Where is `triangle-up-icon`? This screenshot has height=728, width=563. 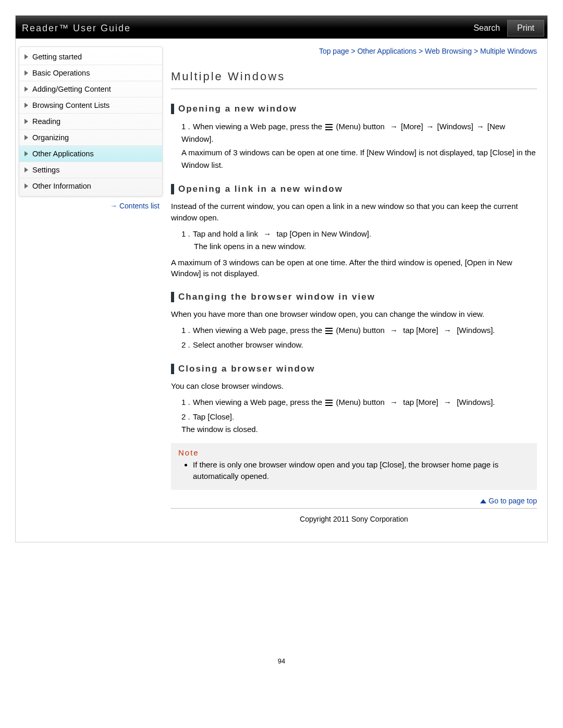
triangle-up-icon is located at coordinates (483, 501).